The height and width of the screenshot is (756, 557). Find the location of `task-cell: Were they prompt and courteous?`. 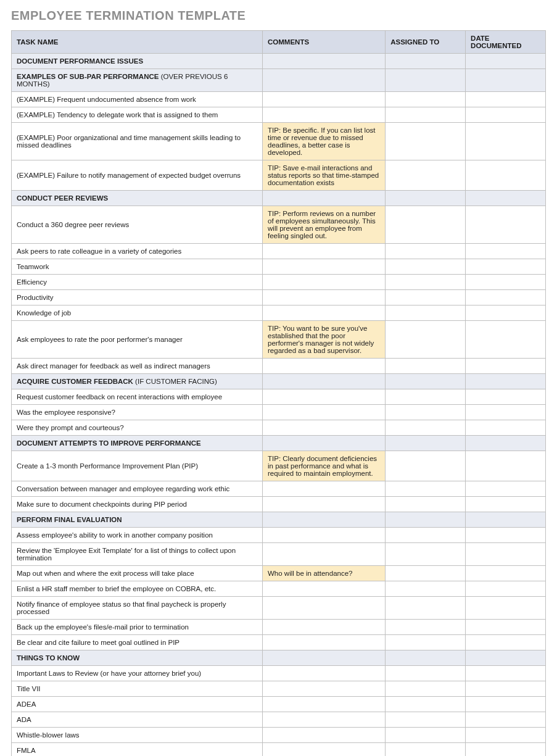

task-cell: Were they prompt and courteous? is located at coordinates (137, 428).